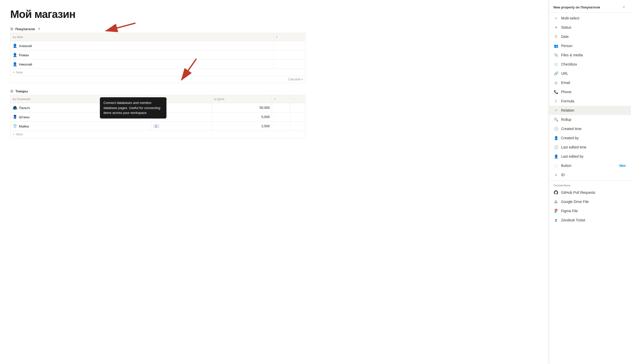 Image resolution: width=631 pixels, height=364 pixels. What do you see at coordinates (281, 99) in the screenshot?
I see `products-add-column-button: +` at bounding box center [281, 99].